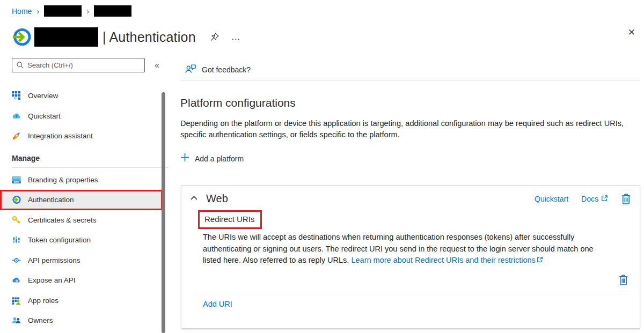 The width and height of the screenshot is (644, 333). Describe the element at coordinates (230, 219) in the screenshot. I see `redirect-uris-heading: Redirect URIs` at that location.